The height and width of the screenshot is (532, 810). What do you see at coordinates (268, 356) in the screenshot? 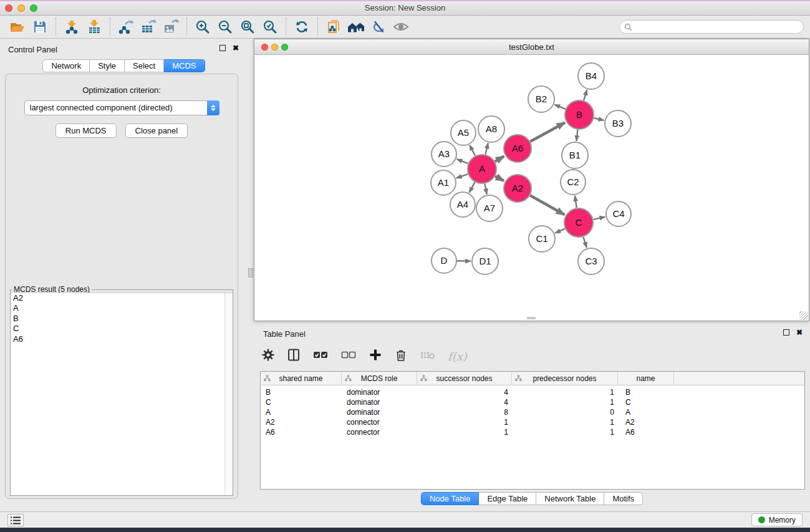
I see `table-settings-icon` at bounding box center [268, 356].